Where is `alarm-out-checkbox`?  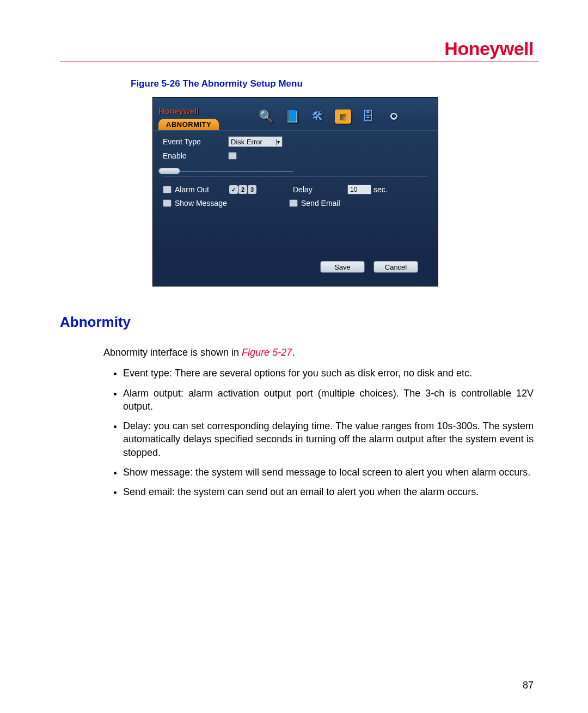
alarm-out-checkbox is located at coordinates (167, 190).